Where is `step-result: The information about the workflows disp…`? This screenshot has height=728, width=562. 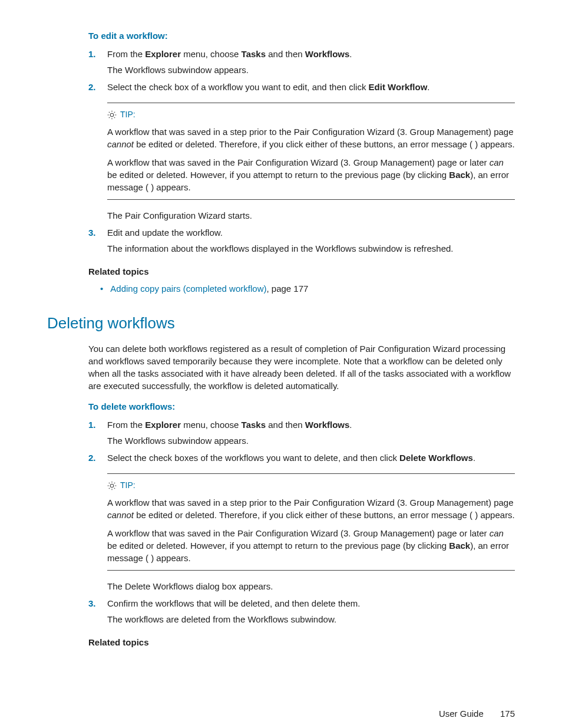
step-result: The information about the workflows disp… is located at coordinates (311, 249).